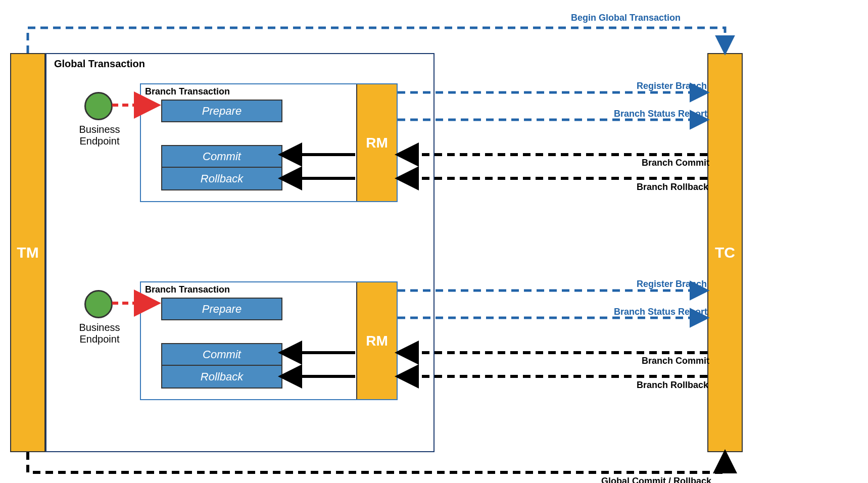 Image resolution: width=868 pixels, height=483 pixels. What do you see at coordinates (725, 253) in the screenshot?
I see `tc-node: TC` at bounding box center [725, 253].